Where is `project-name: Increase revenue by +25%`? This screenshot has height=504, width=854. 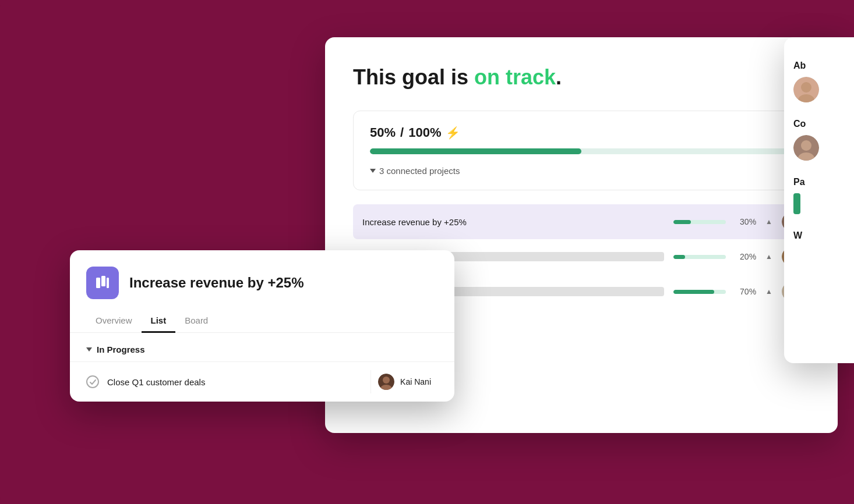
project-name: Increase revenue by +25% is located at coordinates (513, 222).